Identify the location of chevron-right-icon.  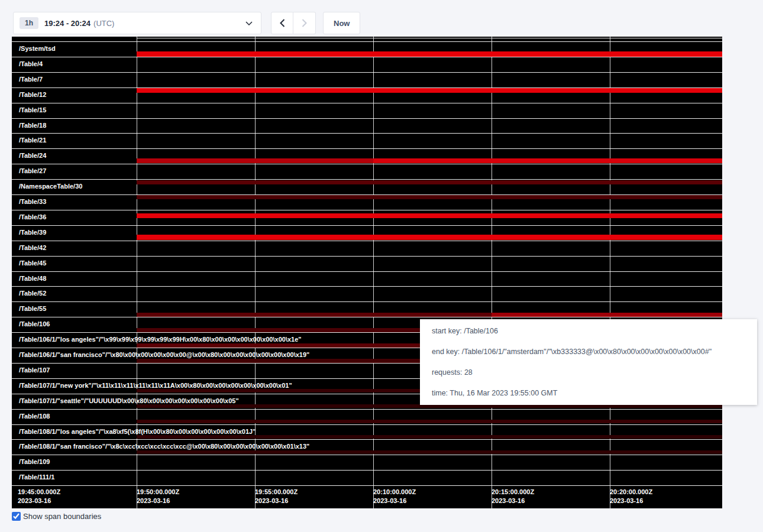
(304, 23).